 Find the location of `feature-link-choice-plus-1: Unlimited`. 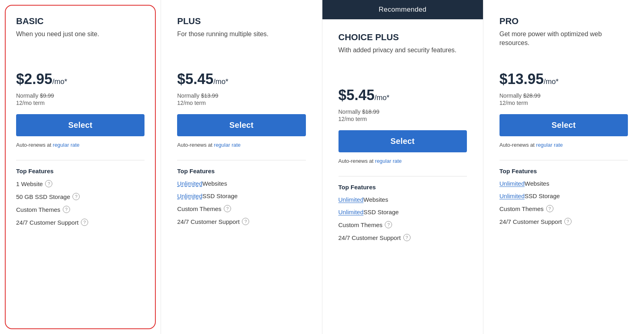

feature-link-choice-plus-1: Unlimited is located at coordinates (351, 212).